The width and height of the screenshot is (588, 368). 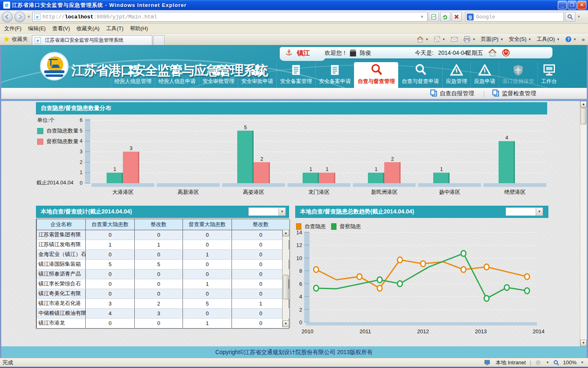 I want to click on table-row: 江苏索普集团有限0000, so click(x=163, y=235).